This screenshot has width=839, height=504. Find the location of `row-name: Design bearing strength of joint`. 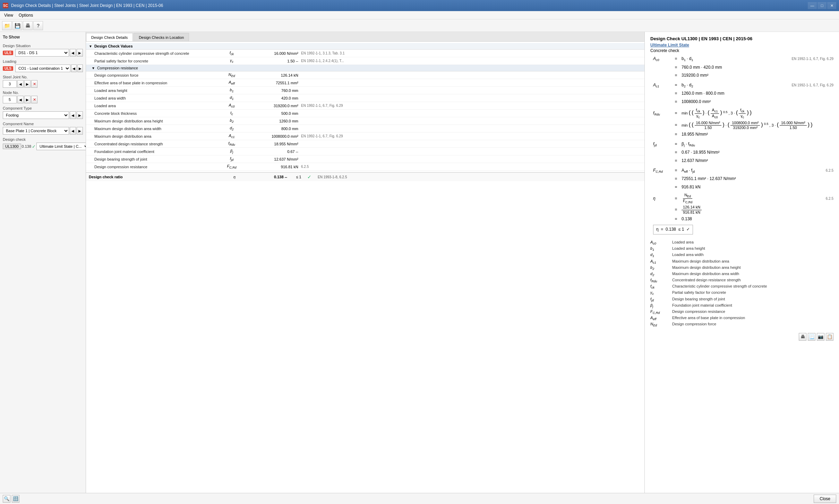

row-name: Design bearing strength of joint is located at coordinates (152, 159).